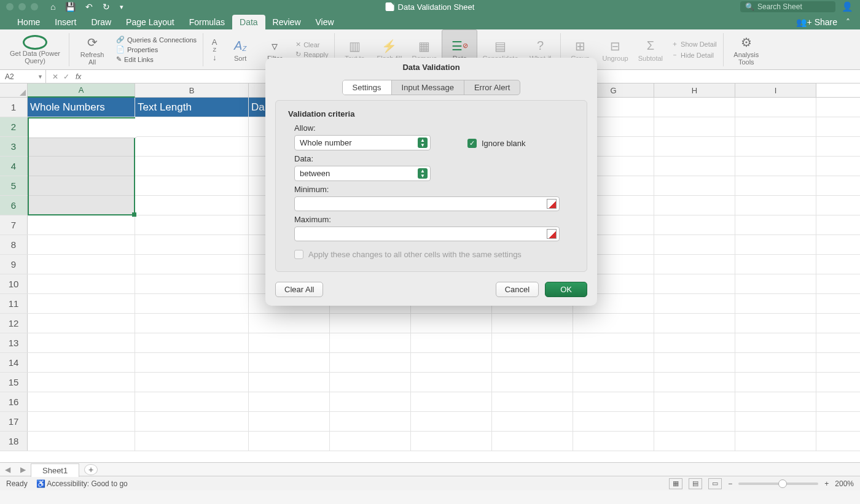 The width and height of the screenshot is (860, 504). Describe the element at coordinates (82, 484) in the screenshot. I see `accessibility-status: ♿ Accessibility: Good to go` at that location.